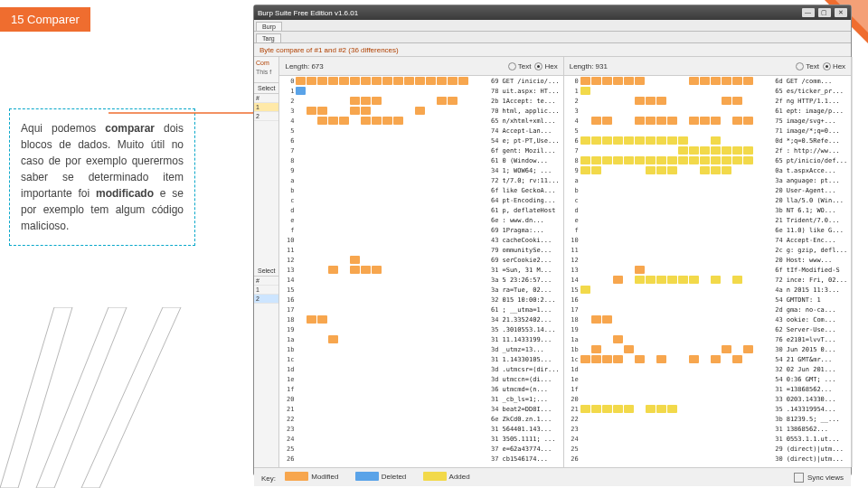 This screenshot has width=868, height=488. I want to click on annotation-box: Aqui podemos comparar dois blocos de dad…, so click(102, 177).